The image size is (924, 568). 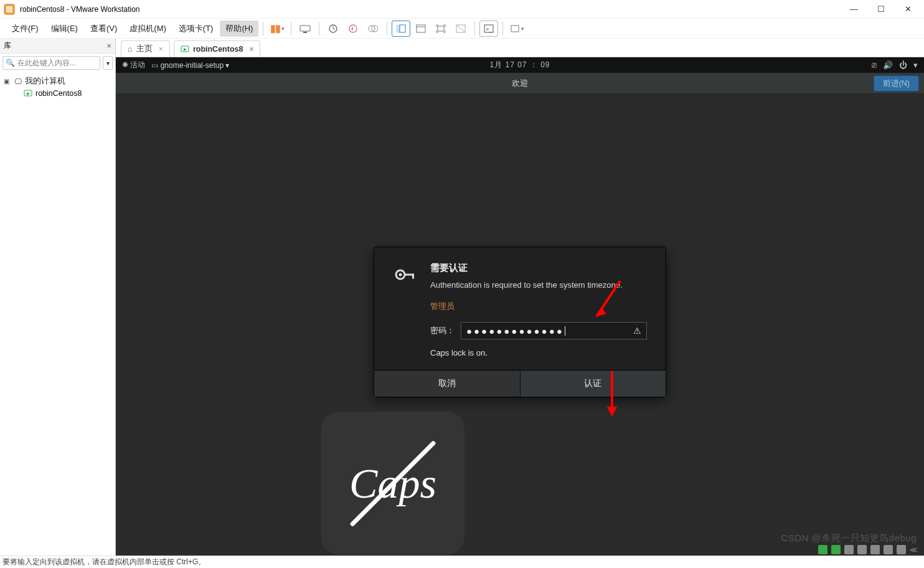 What do you see at coordinates (888, 65) in the screenshot?
I see `volume-icon: 🔊` at bounding box center [888, 65].